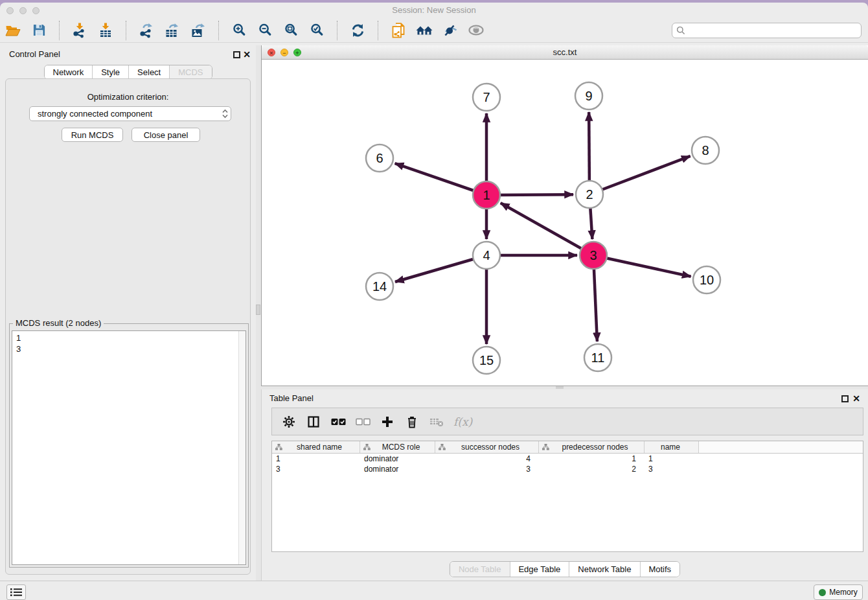 This screenshot has width=868, height=600. I want to click on zoom-out-icon, so click(265, 30).